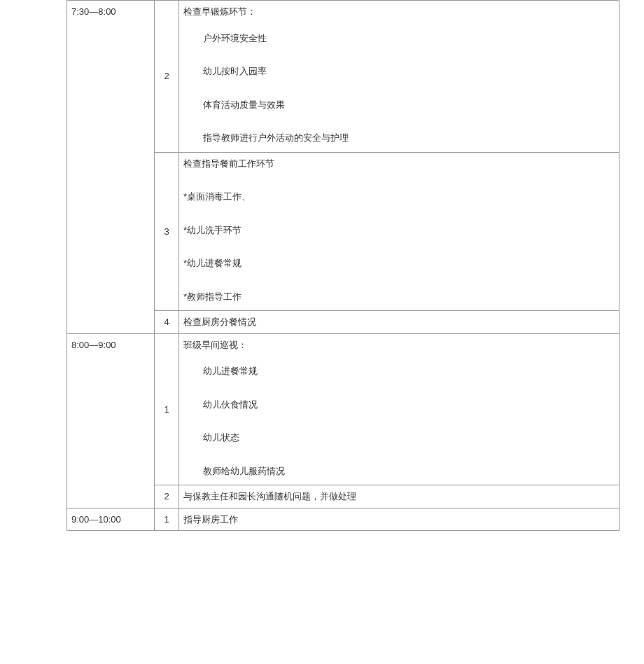 The image size is (644, 664). I want to click on desc-item: 教师给幼儿服药情况, so click(399, 471).